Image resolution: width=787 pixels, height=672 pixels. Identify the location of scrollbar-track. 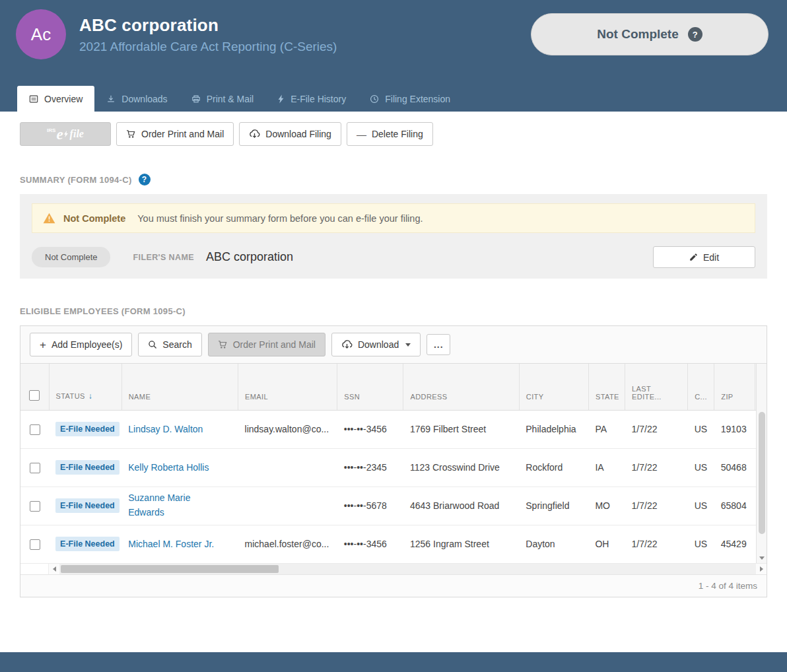
(408, 569).